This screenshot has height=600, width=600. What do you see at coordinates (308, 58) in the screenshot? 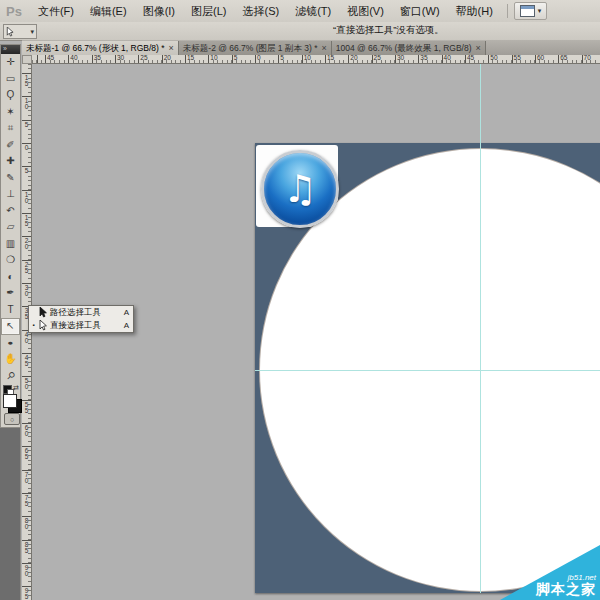
I see `hruler-label: 10` at bounding box center [308, 58].